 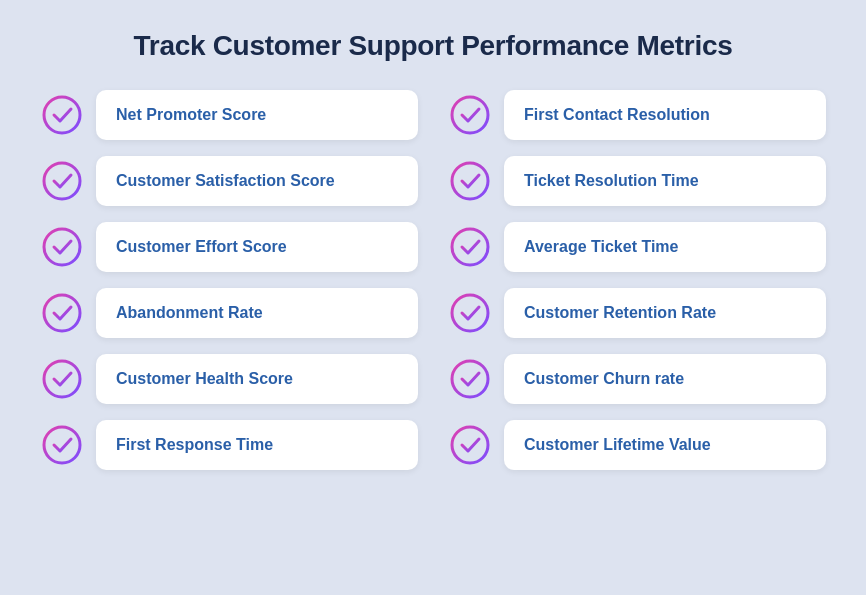 What do you see at coordinates (434, 46) in the screenshot?
I see `page-title: Track Customer Support Performance Metri…` at bounding box center [434, 46].